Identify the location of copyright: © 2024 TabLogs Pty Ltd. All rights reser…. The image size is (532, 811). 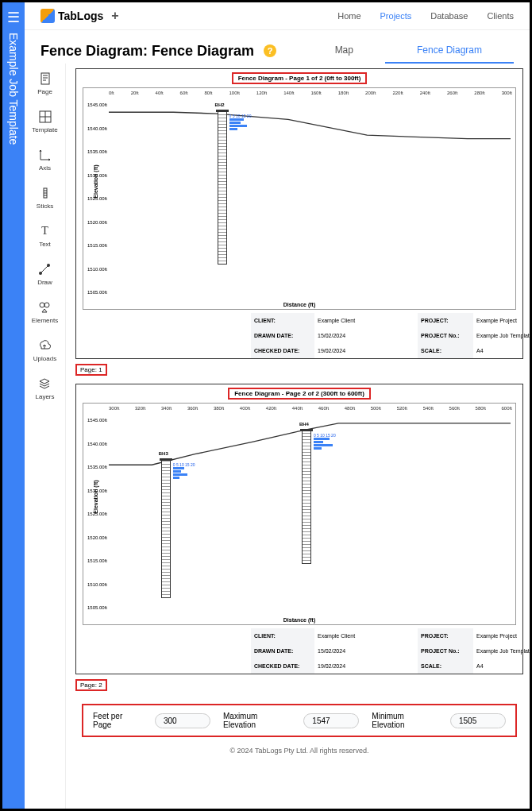
(299, 751).